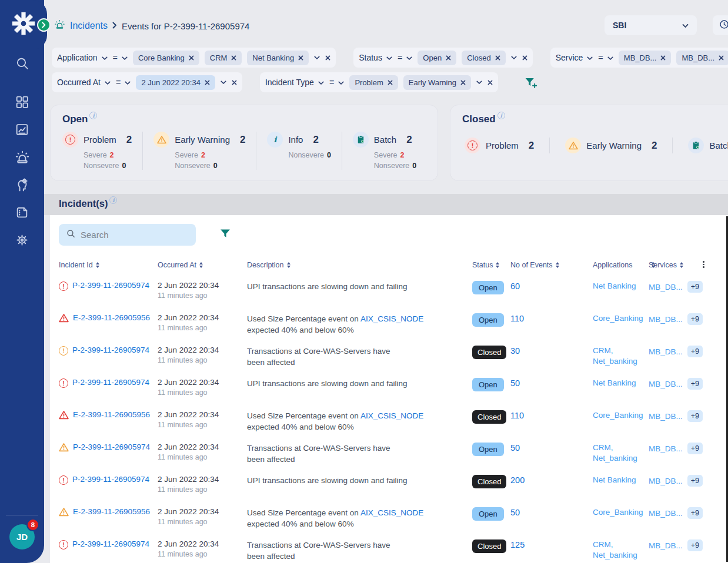  Describe the element at coordinates (22, 129) in the screenshot. I see `sidebar-item-analytics` at that location.